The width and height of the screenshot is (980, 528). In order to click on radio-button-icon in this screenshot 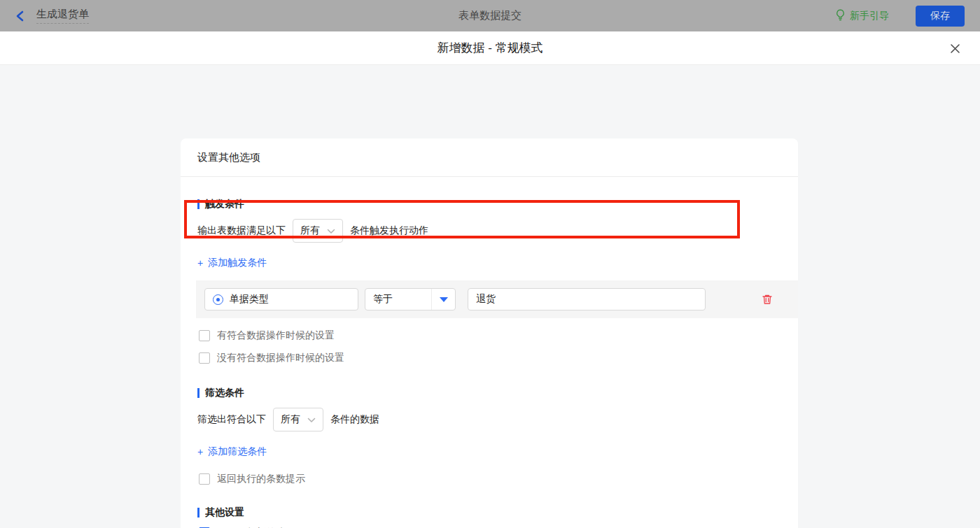, I will do `click(218, 299)`.